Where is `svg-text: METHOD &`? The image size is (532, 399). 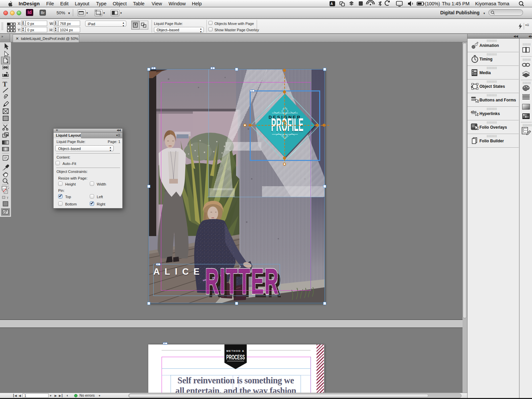 svg-text: METHOD & is located at coordinates (235, 351).